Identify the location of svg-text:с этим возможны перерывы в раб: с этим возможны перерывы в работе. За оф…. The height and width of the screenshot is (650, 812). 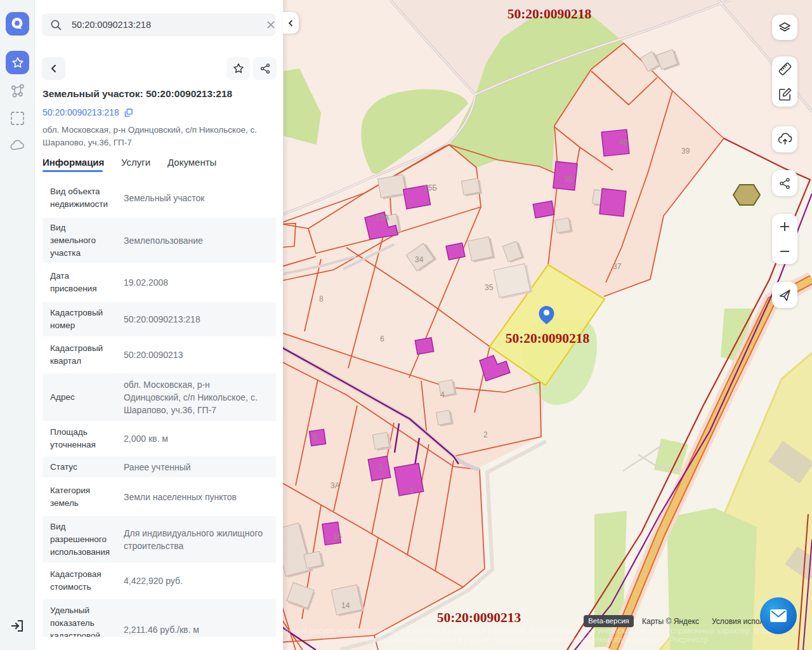
(530, 640).